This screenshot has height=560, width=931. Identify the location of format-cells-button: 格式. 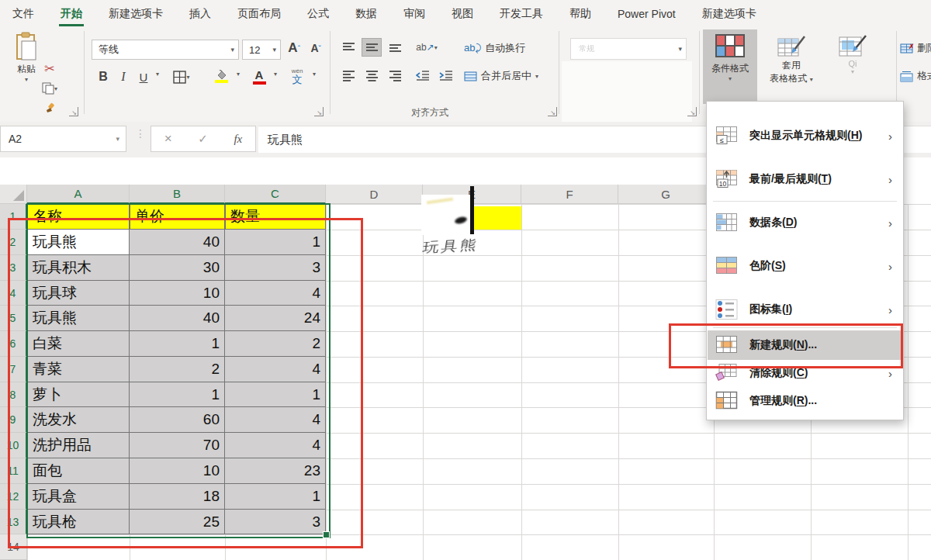
(915, 76).